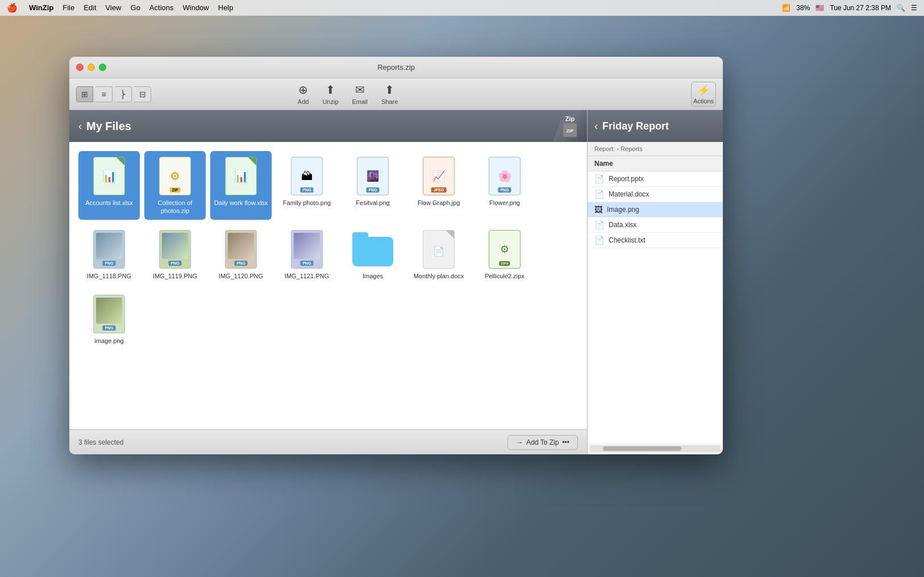  Describe the element at coordinates (439, 185) in the screenshot. I see `file-item-flow: 📈 JPEG Flow Graph.jpg` at that location.